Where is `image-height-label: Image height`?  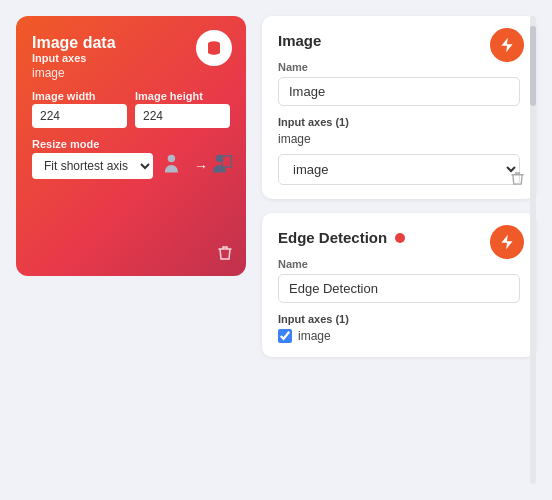 image-height-label: Image height is located at coordinates (182, 96).